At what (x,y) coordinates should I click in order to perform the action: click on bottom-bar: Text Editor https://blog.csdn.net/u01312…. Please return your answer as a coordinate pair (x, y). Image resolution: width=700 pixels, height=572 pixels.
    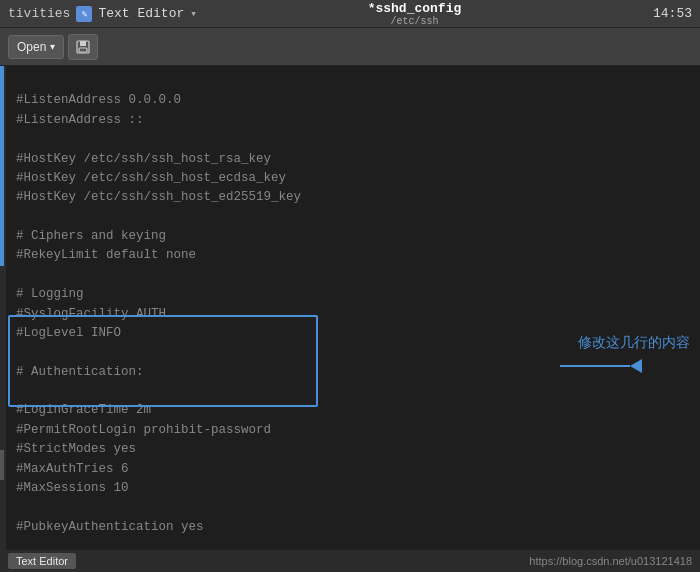
    Looking at the image, I should click on (350, 561).